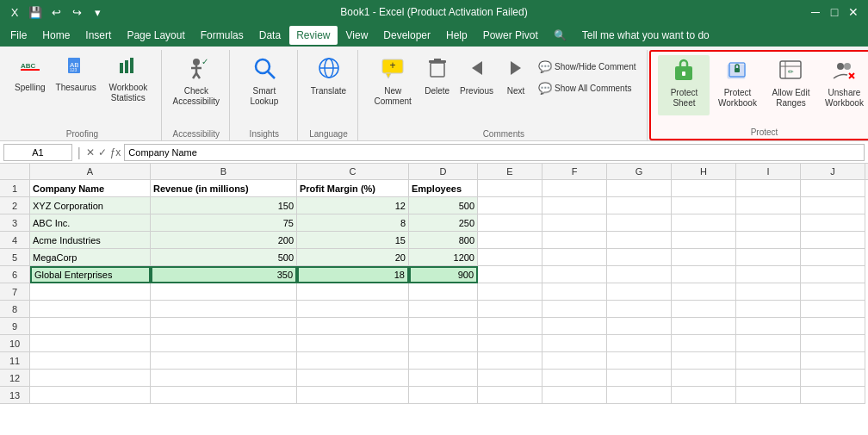 The width and height of the screenshot is (868, 435). What do you see at coordinates (575, 189) in the screenshot?
I see `cell-f1` at bounding box center [575, 189].